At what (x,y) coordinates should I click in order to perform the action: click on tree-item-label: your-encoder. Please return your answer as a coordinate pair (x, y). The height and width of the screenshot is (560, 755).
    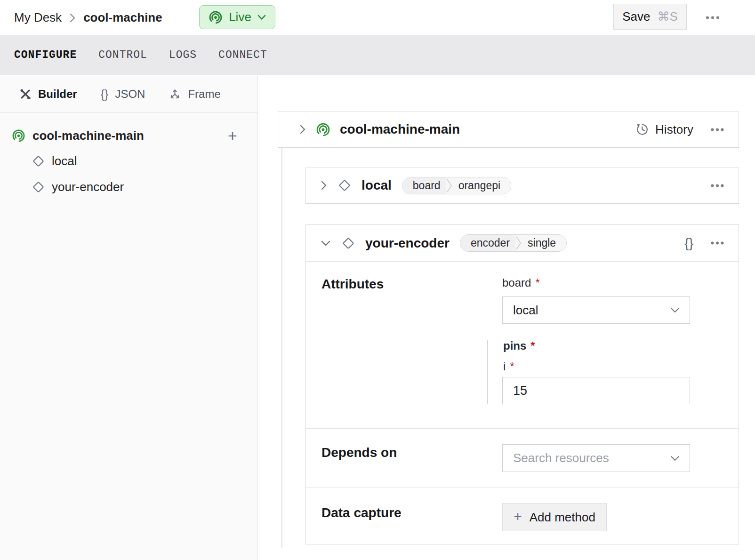
    Looking at the image, I should click on (88, 187).